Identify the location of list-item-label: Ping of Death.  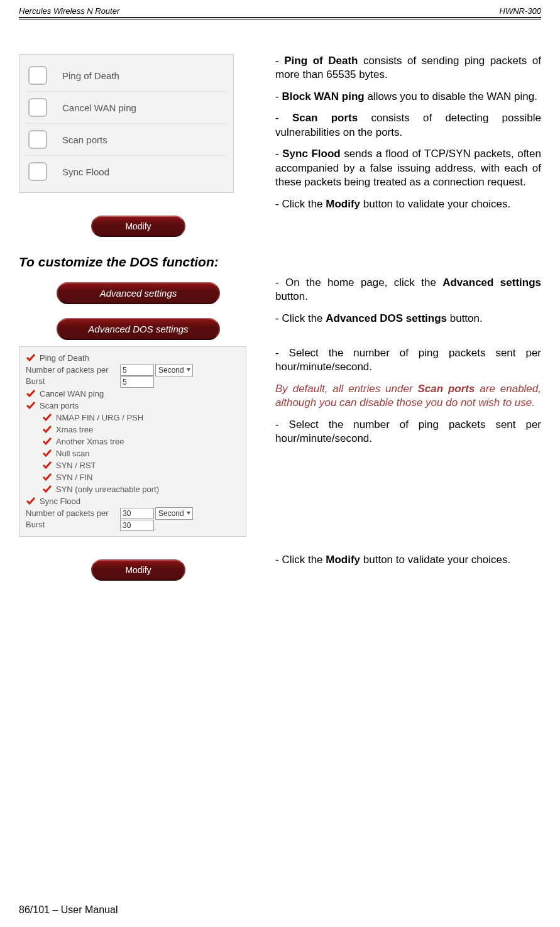
(64, 358).